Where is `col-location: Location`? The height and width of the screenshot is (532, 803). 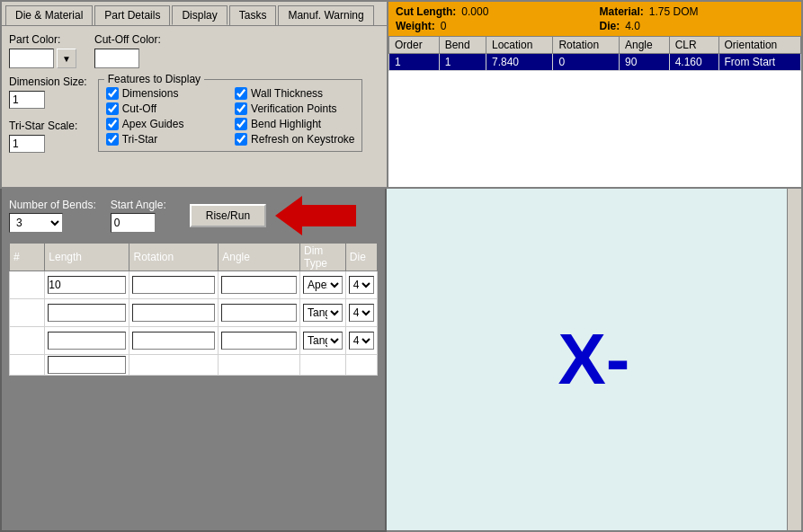
col-location: Location is located at coordinates (519, 45).